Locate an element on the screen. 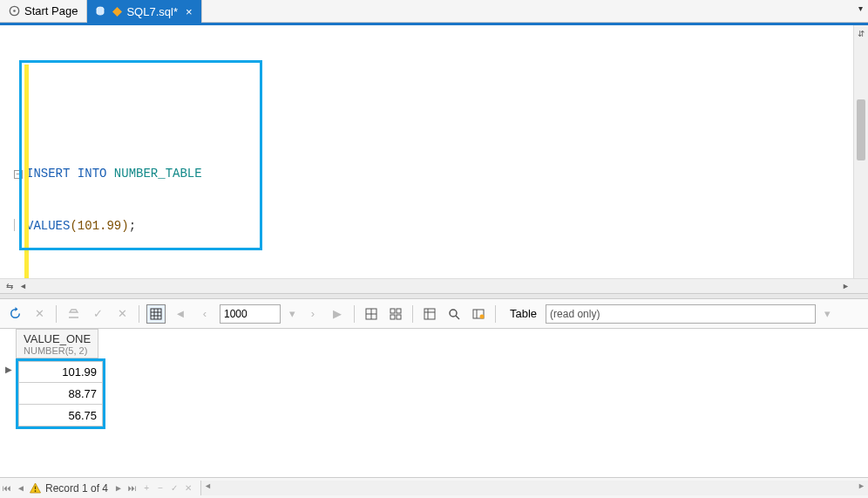 Image resolution: width=868 pixels, height=498 pixels. editor-hscrollbar: ⇆ ◄ ► is located at coordinates (434, 286).